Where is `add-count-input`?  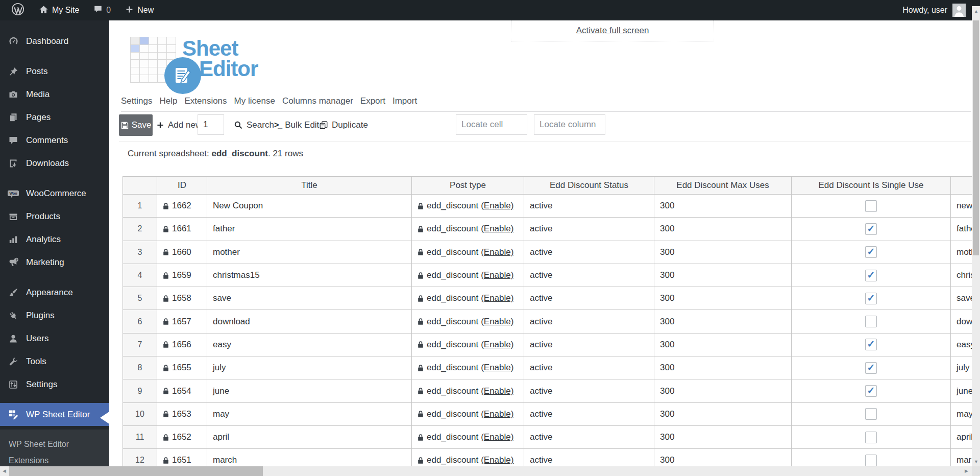 add-count-input is located at coordinates (211, 125).